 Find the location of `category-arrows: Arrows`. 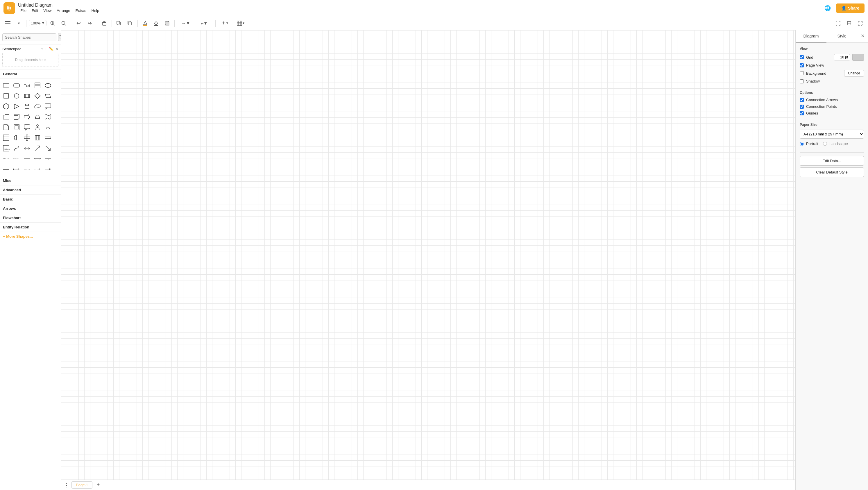

category-arrows: Arrows is located at coordinates (30, 209).